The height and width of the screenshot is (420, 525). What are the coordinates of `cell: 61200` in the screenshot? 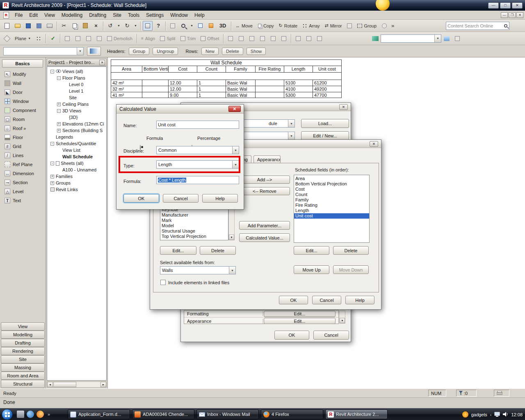 It's located at (327, 83).